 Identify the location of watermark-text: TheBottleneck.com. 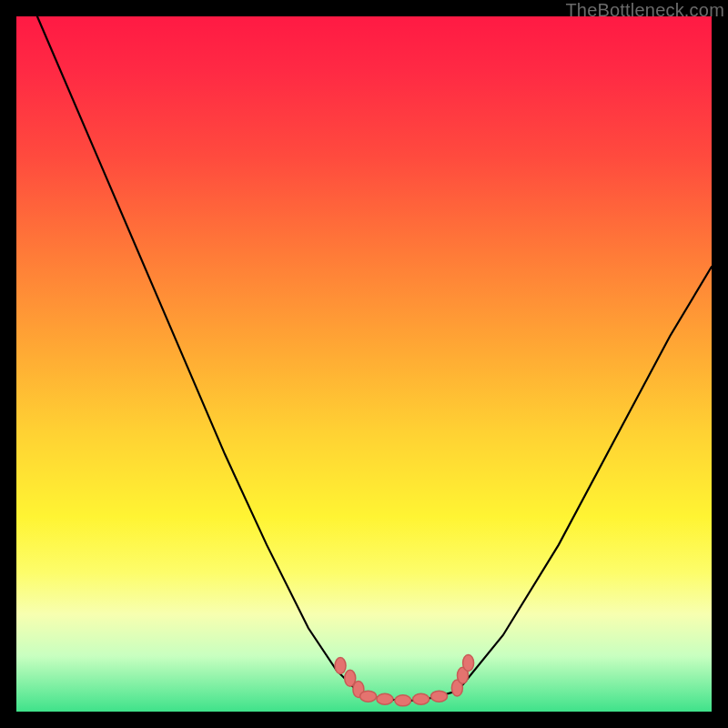
(644, 11).